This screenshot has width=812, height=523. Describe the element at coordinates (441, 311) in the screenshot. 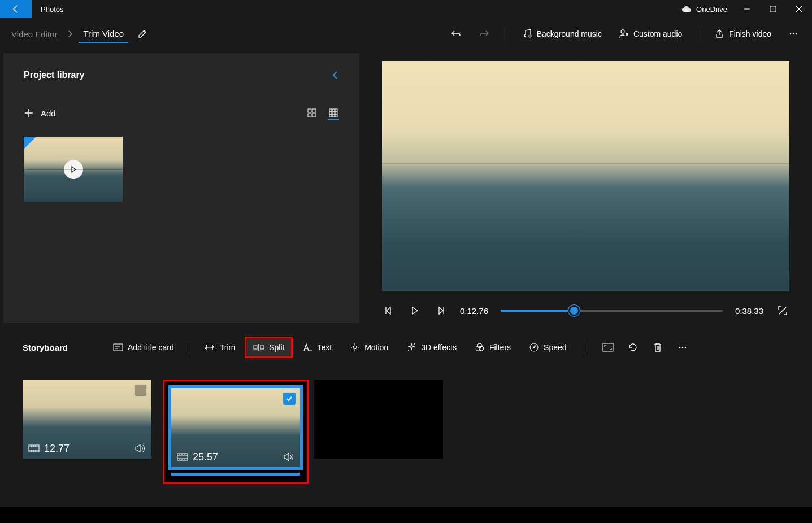

I see `step-forward-icon` at that location.